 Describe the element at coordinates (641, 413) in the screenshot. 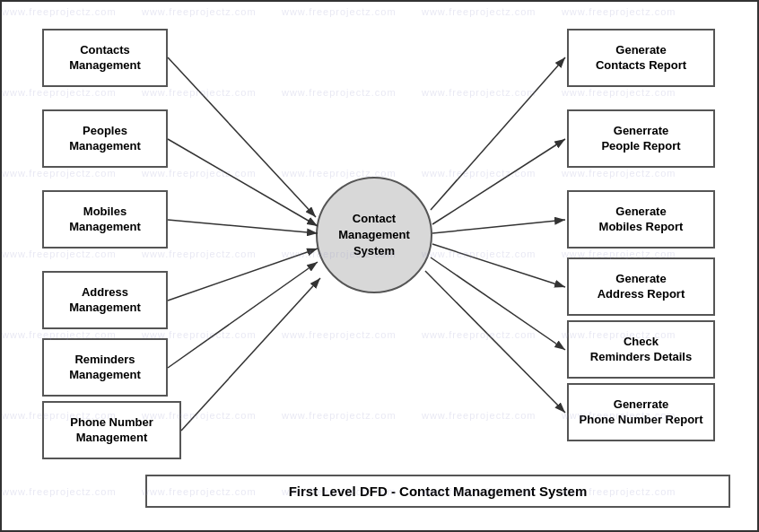

I see `generate-phone-number-report-box: GenerratePhone Number Report` at that location.